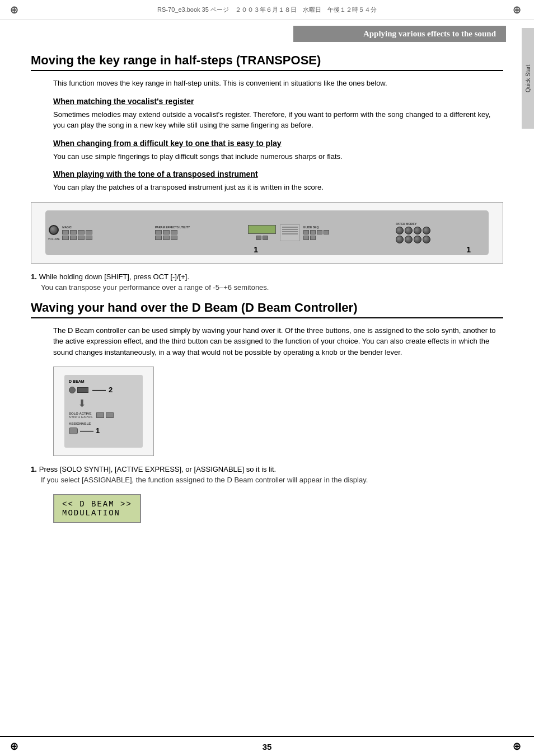 This screenshot has height=756, width=534. I want to click on active-express-btn, so click(110, 415).